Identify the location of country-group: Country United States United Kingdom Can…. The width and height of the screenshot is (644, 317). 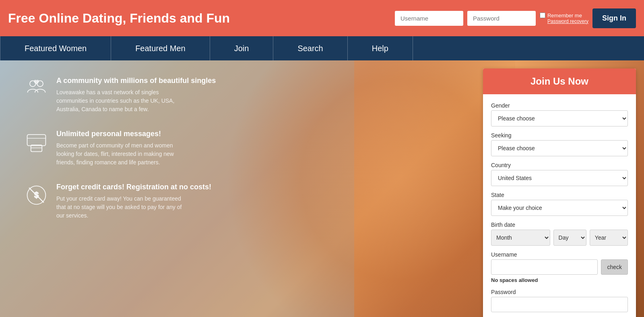
(559, 174).